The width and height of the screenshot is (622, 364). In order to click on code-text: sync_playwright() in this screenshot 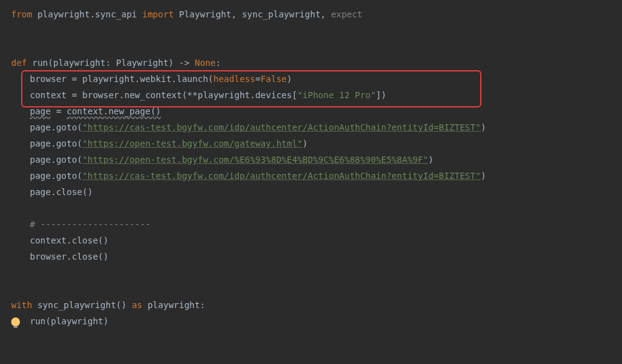, I will do `click(82, 305)`.